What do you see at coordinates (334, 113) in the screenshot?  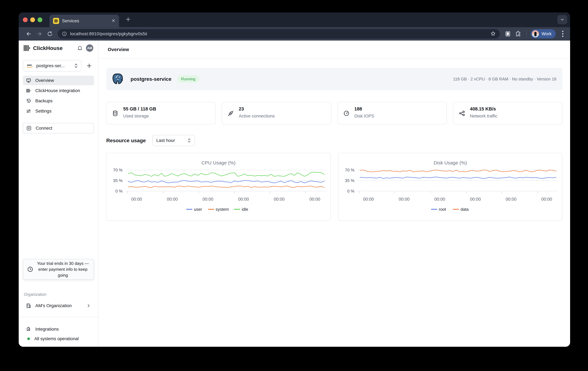 I see `stats-row: 55 GB / 118 GB Used storage 23 Active co…` at bounding box center [334, 113].